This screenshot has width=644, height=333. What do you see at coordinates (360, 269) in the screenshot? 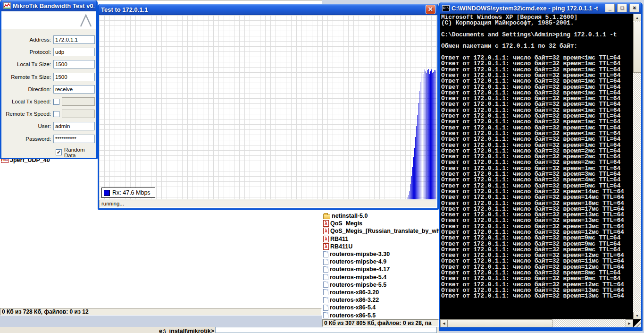
I see `file-name: routeros-mipsbe-4.17` at bounding box center [360, 269].